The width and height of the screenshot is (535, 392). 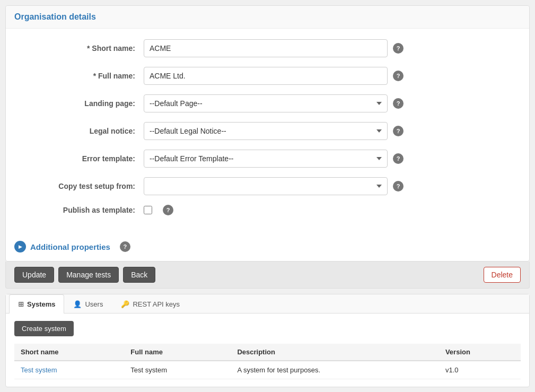 I want to click on systems-table: Short name Full name Description Version…, so click(x=267, y=362).